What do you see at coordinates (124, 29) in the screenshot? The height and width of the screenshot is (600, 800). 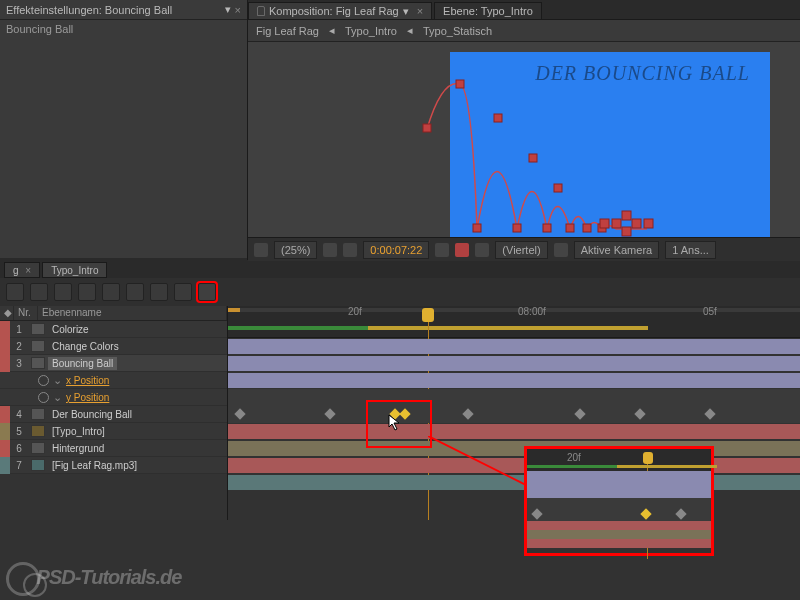 I see `effects-layer-name: Bouncing Ball` at bounding box center [124, 29].